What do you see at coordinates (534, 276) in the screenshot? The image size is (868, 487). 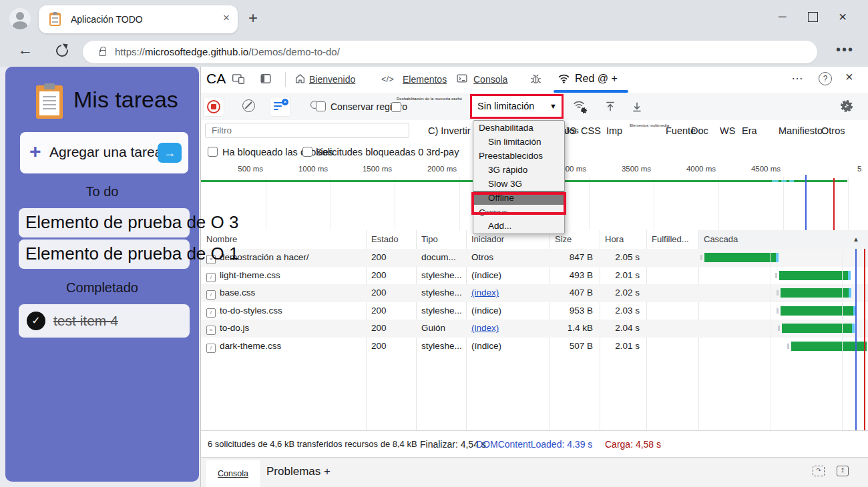 I see `network-request-row: /light-theme.css200styleshe...(índice)49…` at bounding box center [534, 276].